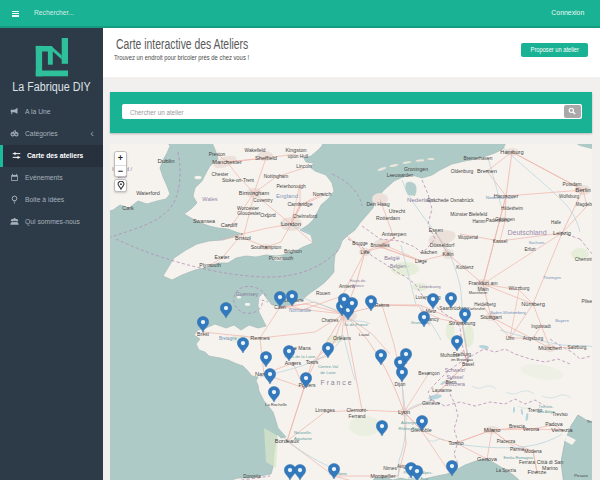 The height and width of the screenshot is (480, 600). Describe the element at coordinates (218, 154) in the screenshot. I see `svg-text: Preston` at that location.